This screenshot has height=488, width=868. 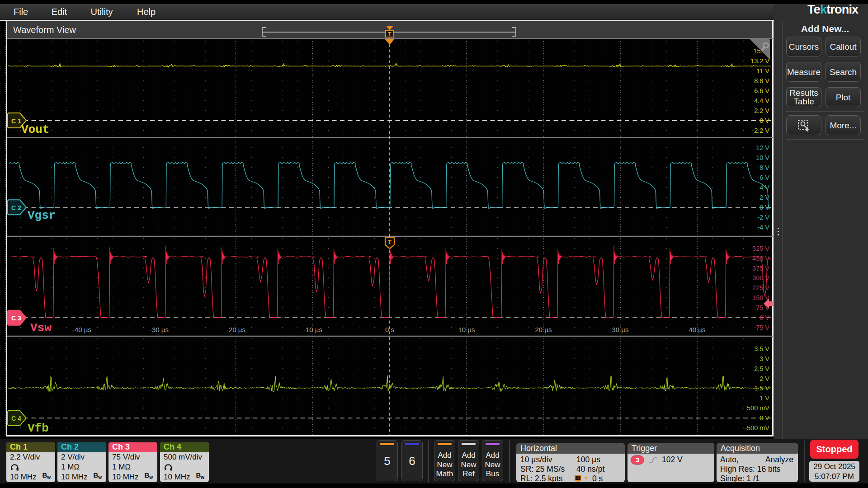 I want to click on svg-text: -40 µs, so click(x=82, y=330).